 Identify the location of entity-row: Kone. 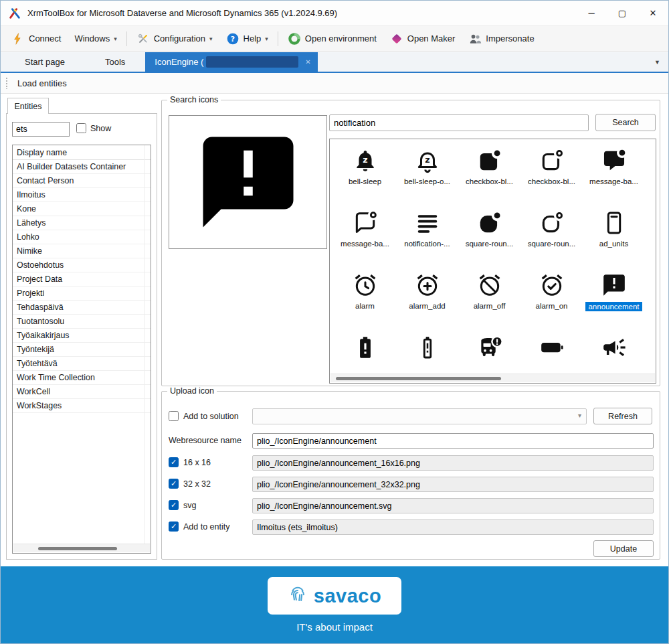
(82, 209).